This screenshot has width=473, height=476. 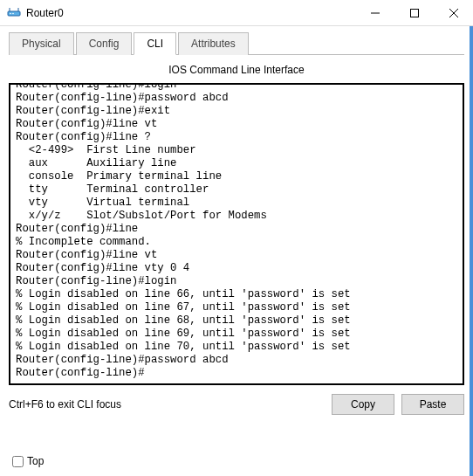 I want to click on router-icon, so click(x=14, y=13).